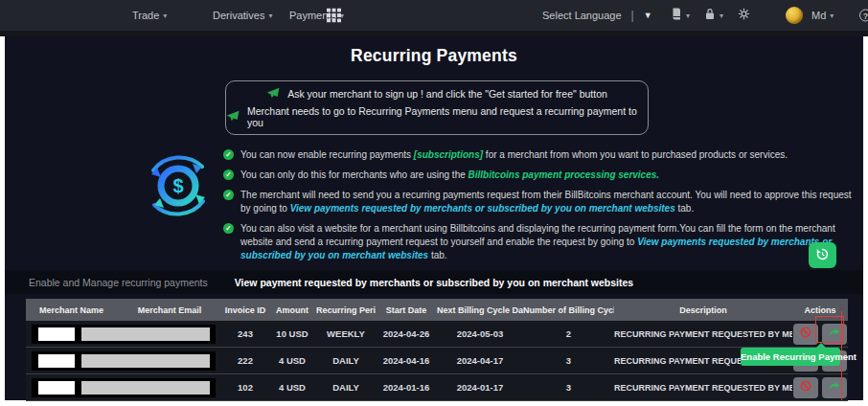  What do you see at coordinates (447, 117) in the screenshot?
I see `instruction-text: Merchant needs to go to Recurring Paymen…` at bounding box center [447, 117].